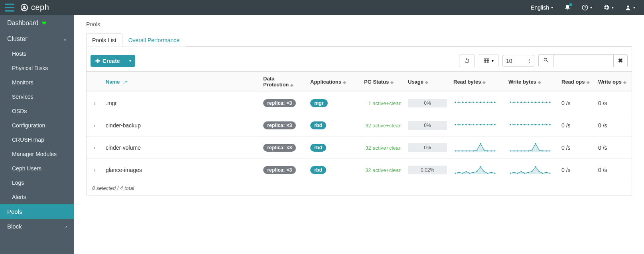  I want to click on sidebar: Dashboard ❤ Cluster ⌄ HostsPhysical Disk…, so click(37, 135).